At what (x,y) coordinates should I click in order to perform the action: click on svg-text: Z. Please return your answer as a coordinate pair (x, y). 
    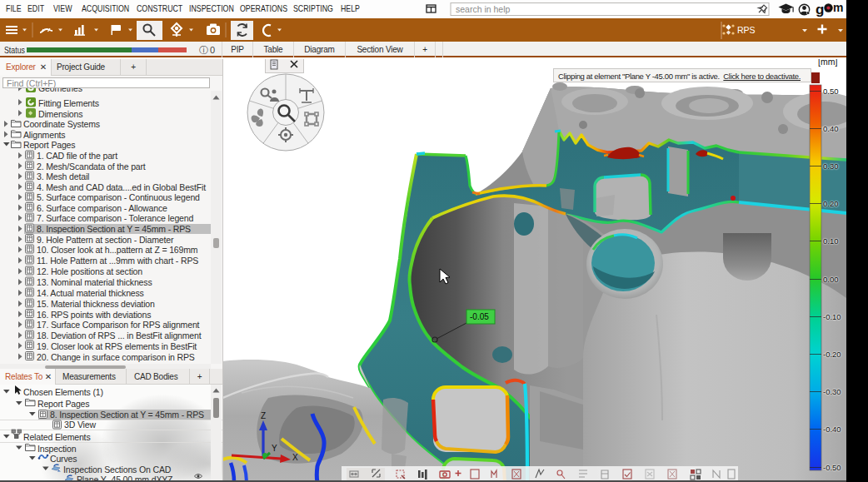
    Looking at the image, I should click on (263, 416).